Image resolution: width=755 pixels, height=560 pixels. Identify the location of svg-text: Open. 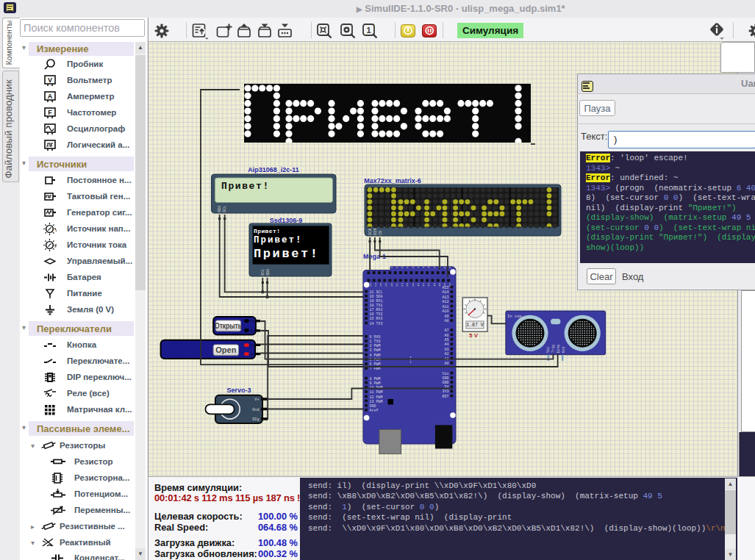
(226, 350).